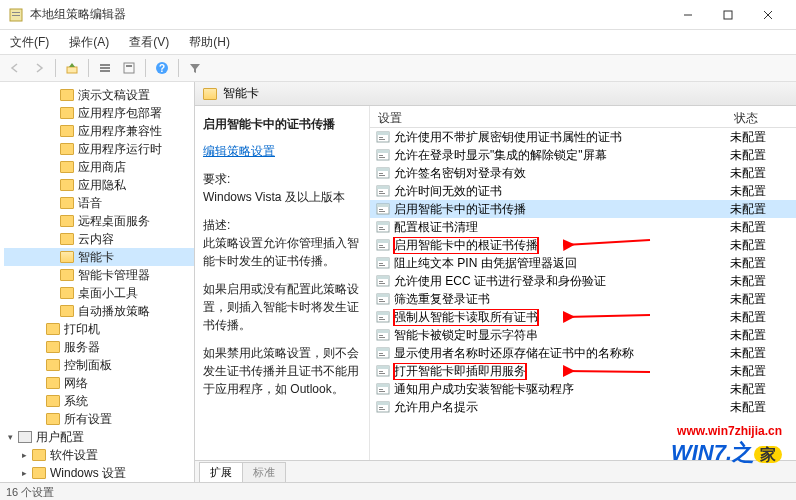  Describe the element at coordinates (398, 68) in the screenshot. I see `toolbar: ?` at that location.